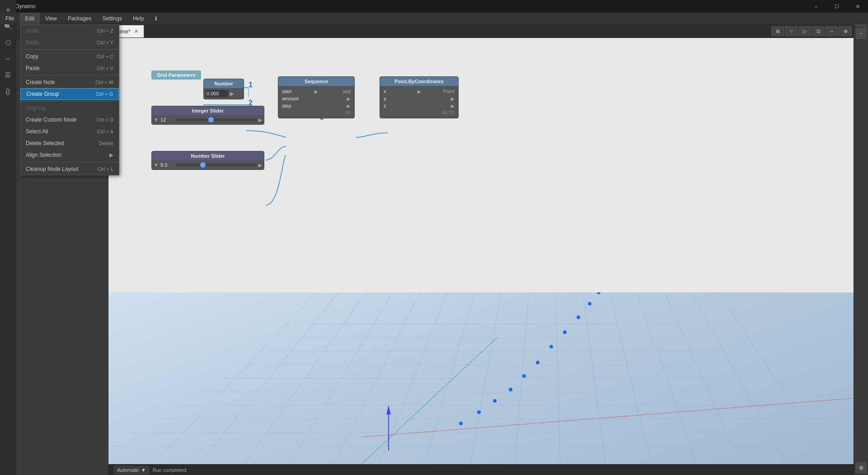 The image size is (868, 475). Describe the element at coordinates (250, 85) in the screenshot. I see `callout-1: 1` at that location.